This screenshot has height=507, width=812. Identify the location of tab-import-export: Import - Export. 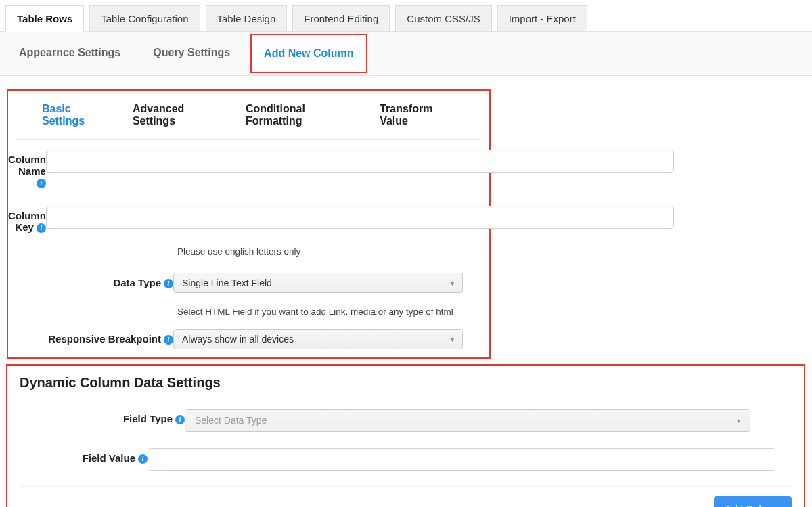
(543, 19).